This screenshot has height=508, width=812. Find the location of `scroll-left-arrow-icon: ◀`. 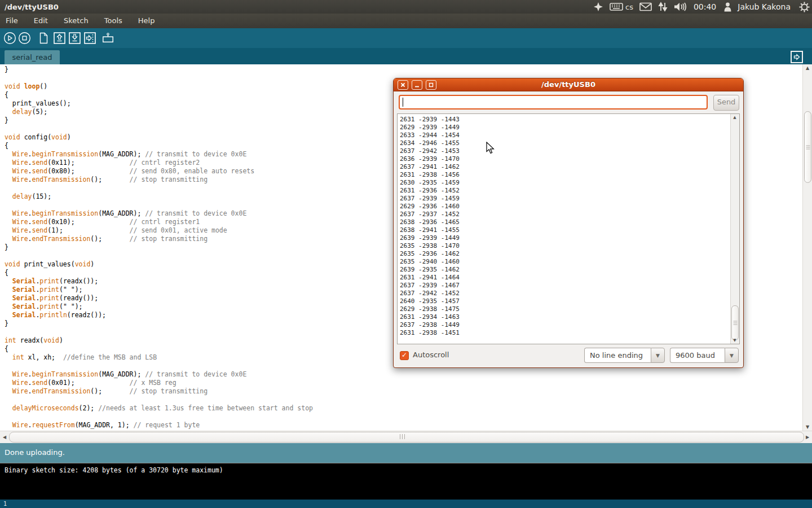

scroll-left-arrow-icon: ◀ is located at coordinates (5, 437).